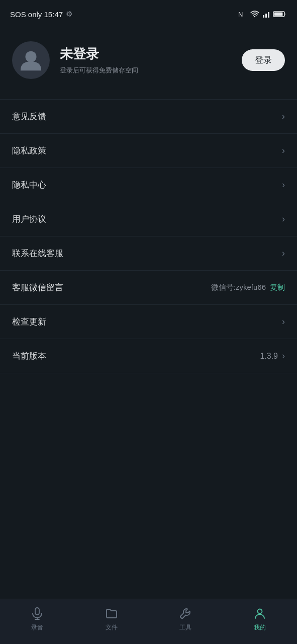  Describe the element at coordinates (269, 356) in the screenshot. I see `version-number: 1.3.9` at that location.